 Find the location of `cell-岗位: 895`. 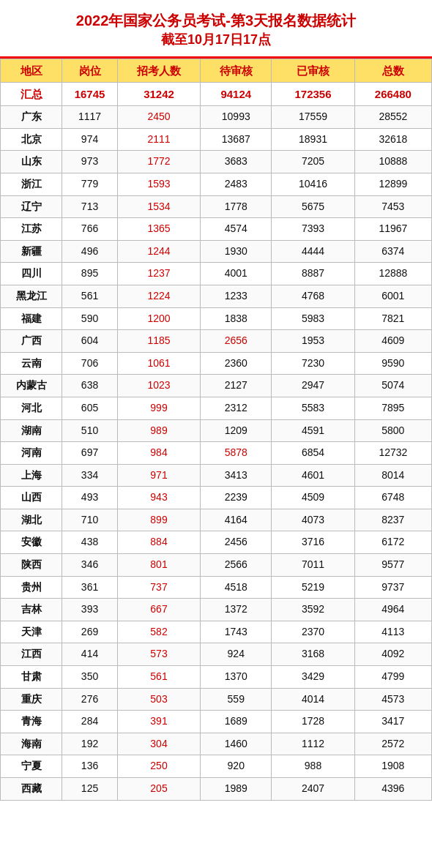

cell-岗位: 895 is located at coordinates (90, 274).